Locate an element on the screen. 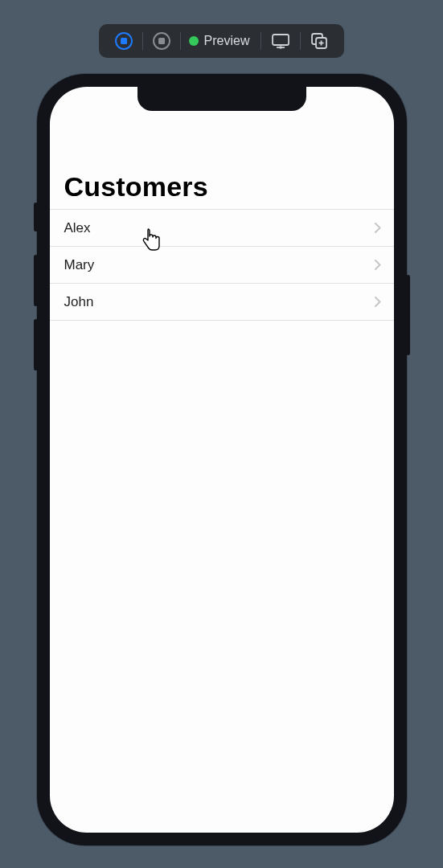 The image size is (443, 868). status-dot-icon is located at coordinates (194, 41).